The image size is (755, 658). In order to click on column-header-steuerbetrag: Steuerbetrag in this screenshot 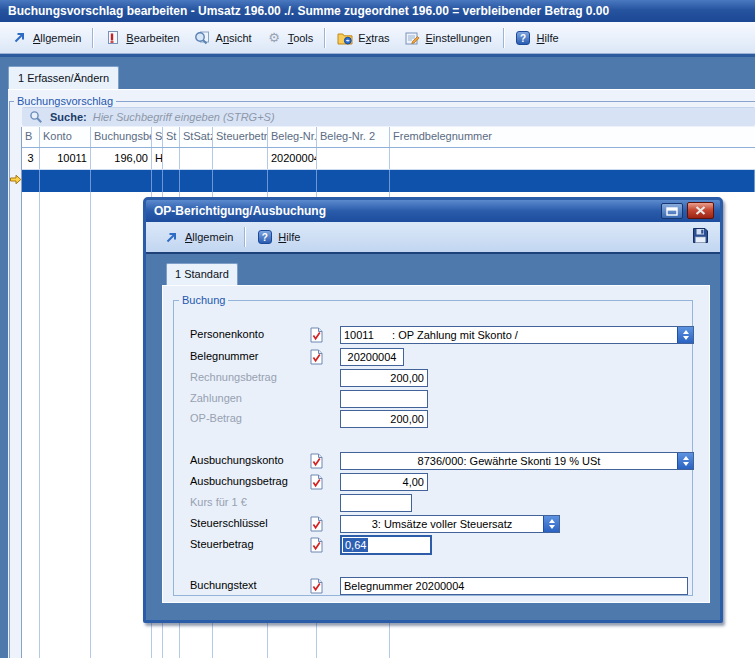, I will do `click(240, 137)`.